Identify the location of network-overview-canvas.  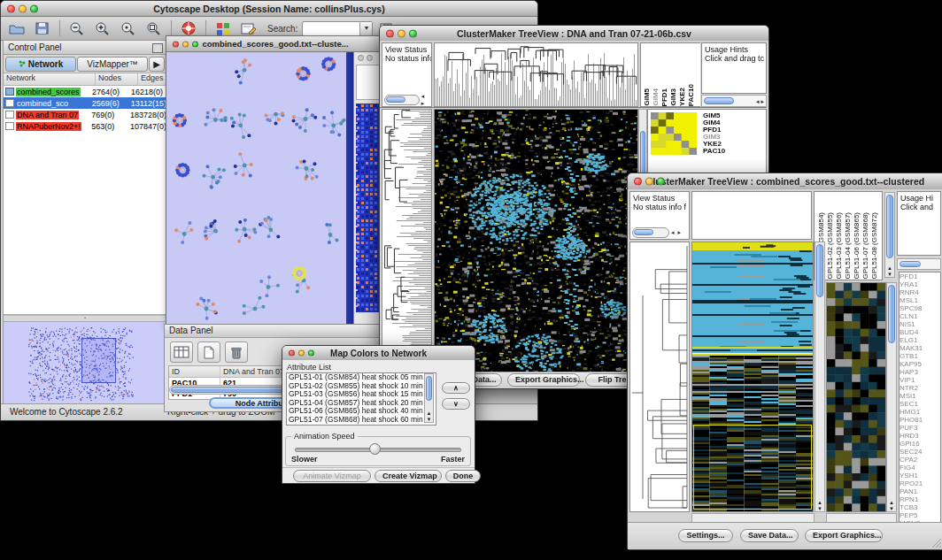
(84, 363).